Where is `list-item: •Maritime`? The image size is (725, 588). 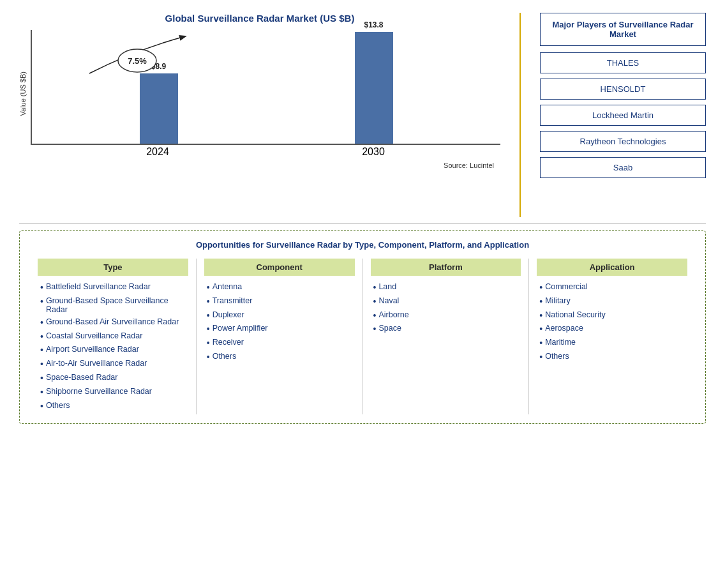 list-item: •Maritime is located at coordinates (612, 343).